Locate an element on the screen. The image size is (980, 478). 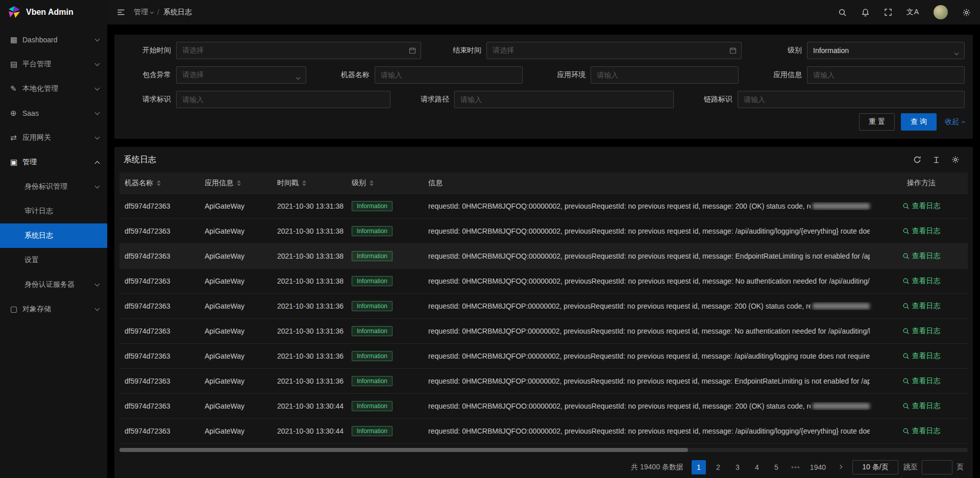
sidebar-item: ⇄ 应用网关 is located at coordinates (54, 138).